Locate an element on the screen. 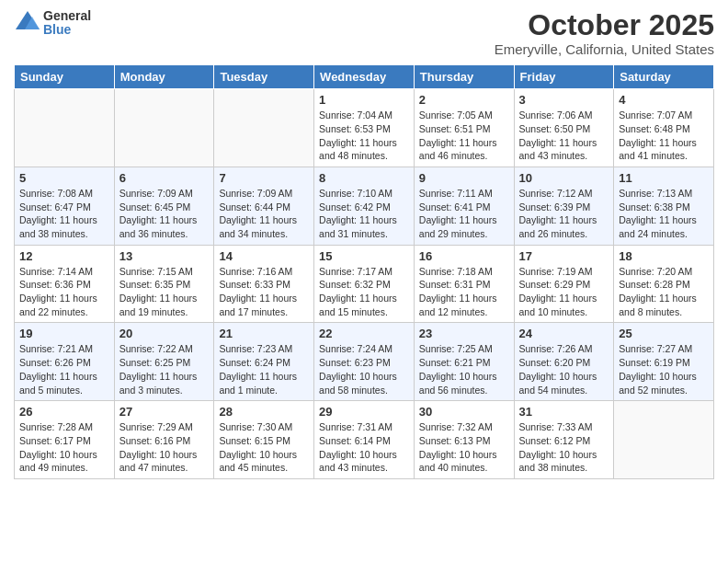 The width and height of the screenshot is (728, 563). calendar-cell: 17Sunrise: 7:19 AM Sunset: 6:29 PM Dayli… is located at coordinates (564, 283).